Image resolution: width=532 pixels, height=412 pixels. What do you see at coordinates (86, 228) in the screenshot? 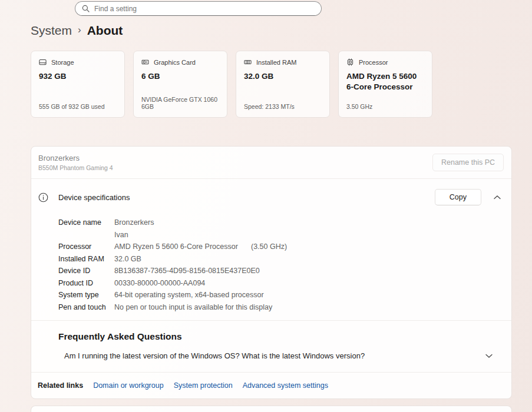
I see `spec-label: Device name` at bounding box center [86, 228].